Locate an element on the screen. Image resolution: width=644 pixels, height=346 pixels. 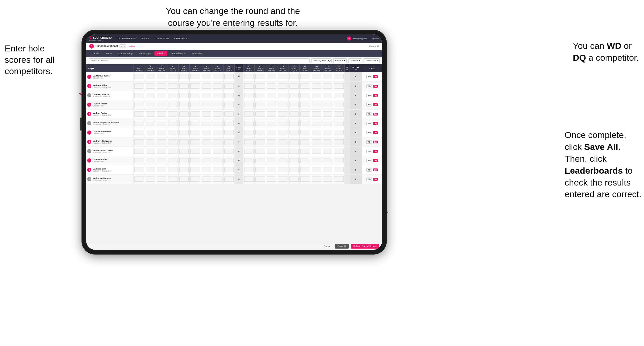
nav-sign-out: Sign out is located at coordinates (375, 39).